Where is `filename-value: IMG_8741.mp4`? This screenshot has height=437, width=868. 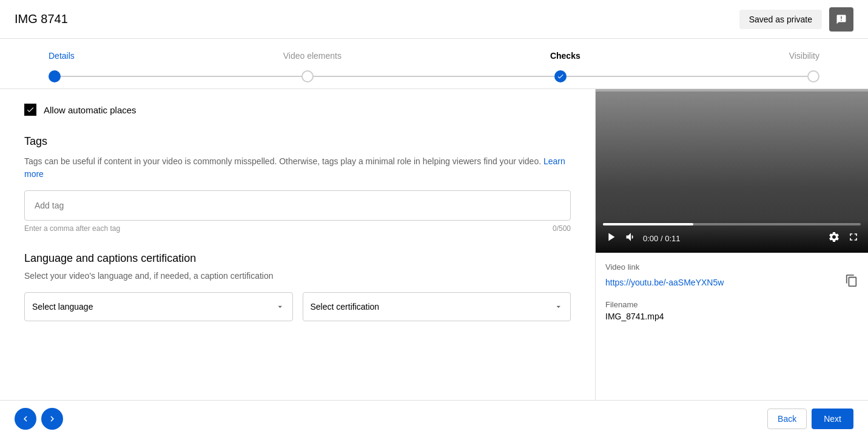
filename-value: IMG_8741.mp4 is located at coordinates (732, 316).